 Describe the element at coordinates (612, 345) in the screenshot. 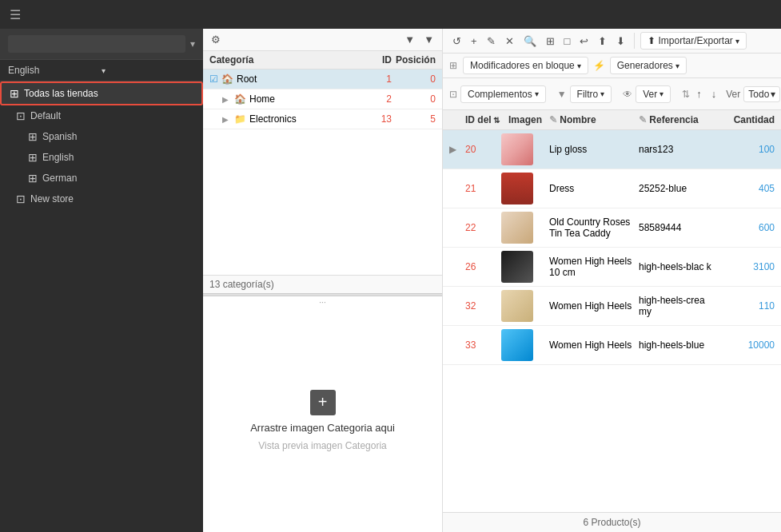

I see `product-row-33: 33 Women High Heels high-heels-blue 1000…` at that location.